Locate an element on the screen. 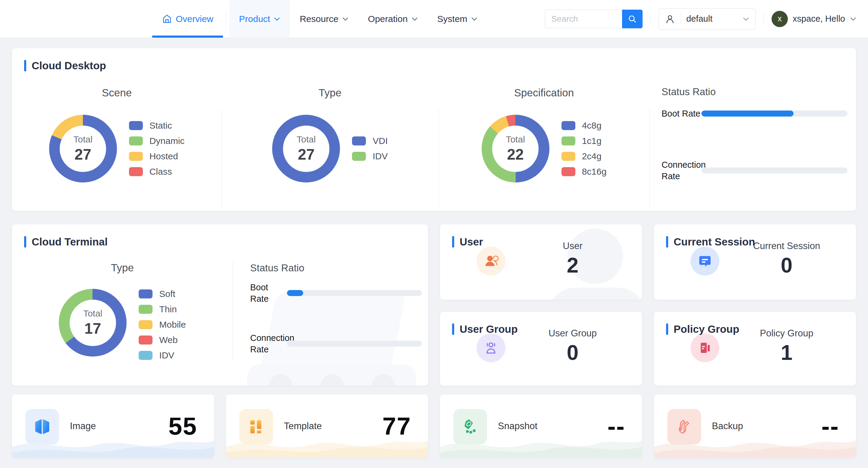 This screenshot has width=868, height=468. resource-label: Snapshot is located at coordinates (518, 426).